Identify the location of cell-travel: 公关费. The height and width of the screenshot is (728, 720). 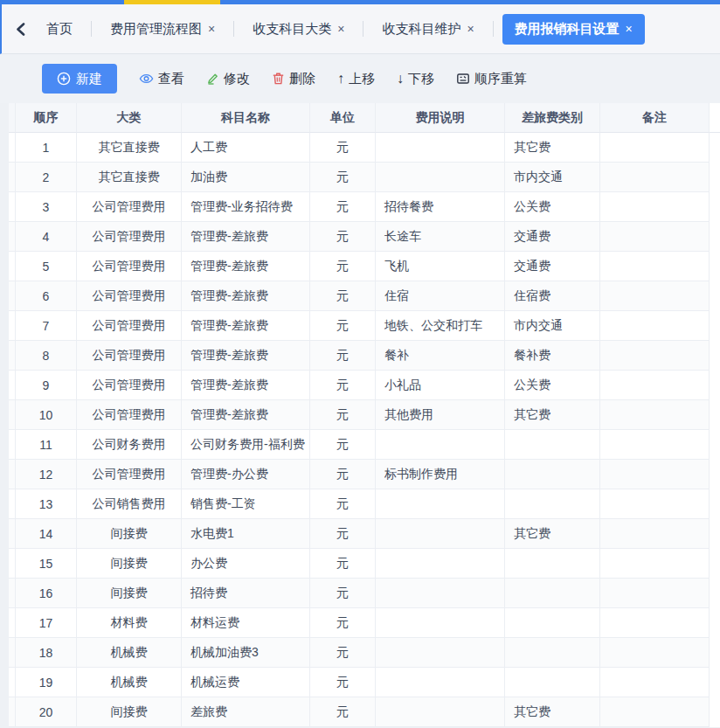
(552, 207).